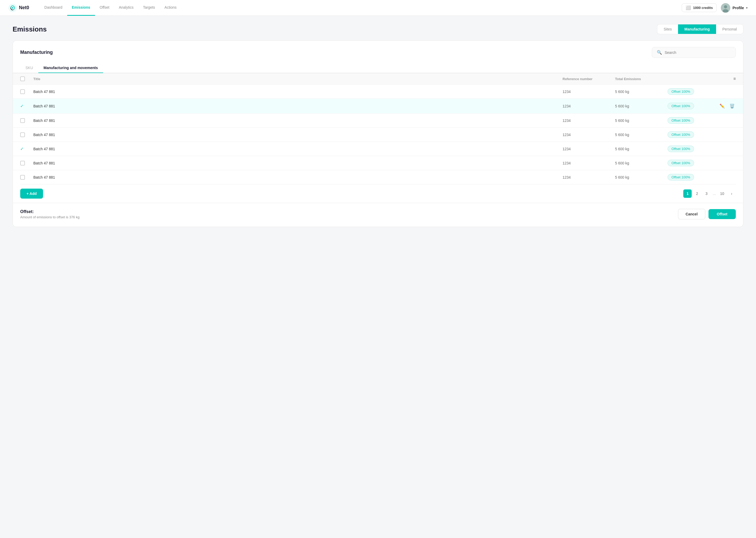 This screenshot has height=538, width=756. Describe the element at coordinates (50, 212) in the screenshot. I see `offset-label: Offset:` at that location.